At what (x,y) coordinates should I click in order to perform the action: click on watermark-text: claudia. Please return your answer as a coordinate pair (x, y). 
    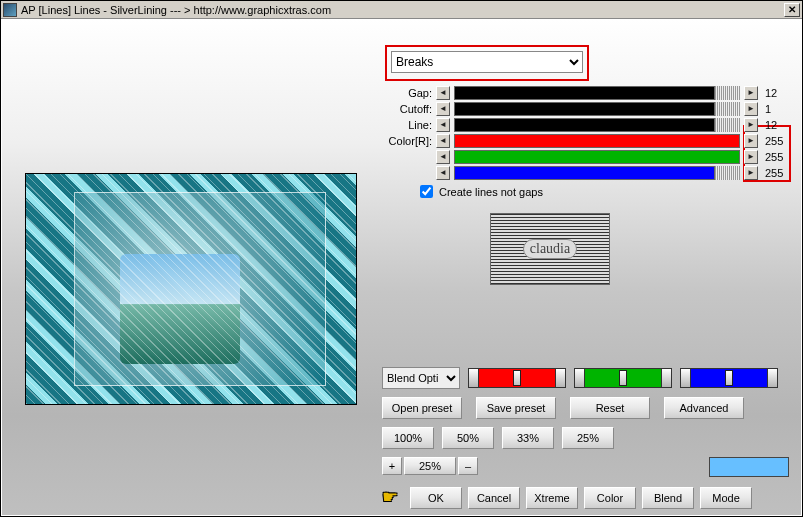
    Looking at the image, I should click on (550, 249).